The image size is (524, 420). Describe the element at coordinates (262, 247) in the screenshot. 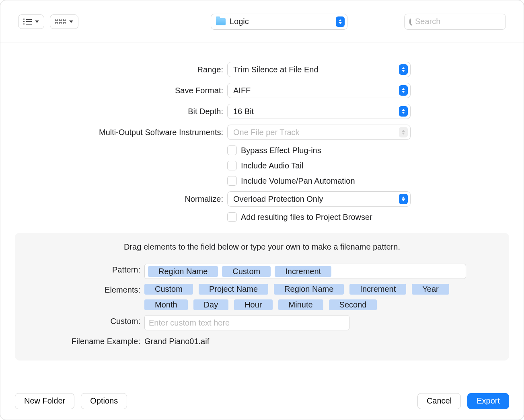

I see `pattern-hint: Drag elements to the field below or type…` at that location.